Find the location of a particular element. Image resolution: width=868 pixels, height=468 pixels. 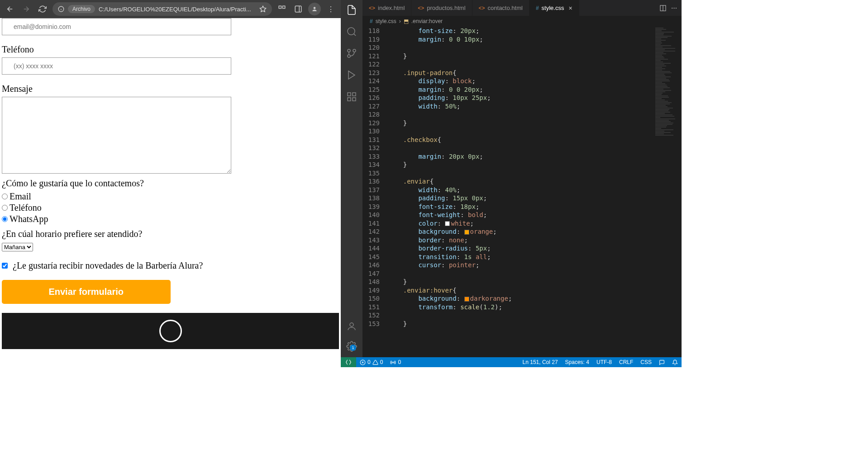

tabs-bar: <>index.html<>productos.html<>contacto.h… is located at coordinates (522, 8).